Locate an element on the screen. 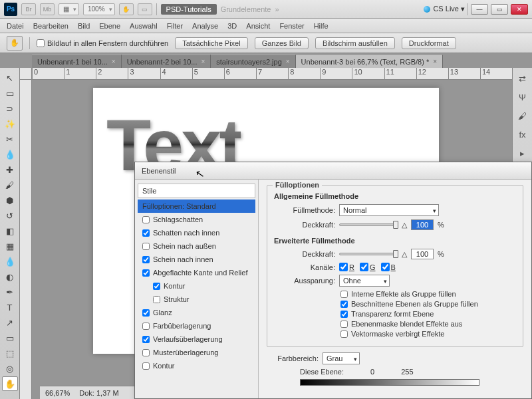 Image resolution: width=532 pixels, height=399 pixels. view-arrange-combo: ▦ is located at coordinates (69, 9).